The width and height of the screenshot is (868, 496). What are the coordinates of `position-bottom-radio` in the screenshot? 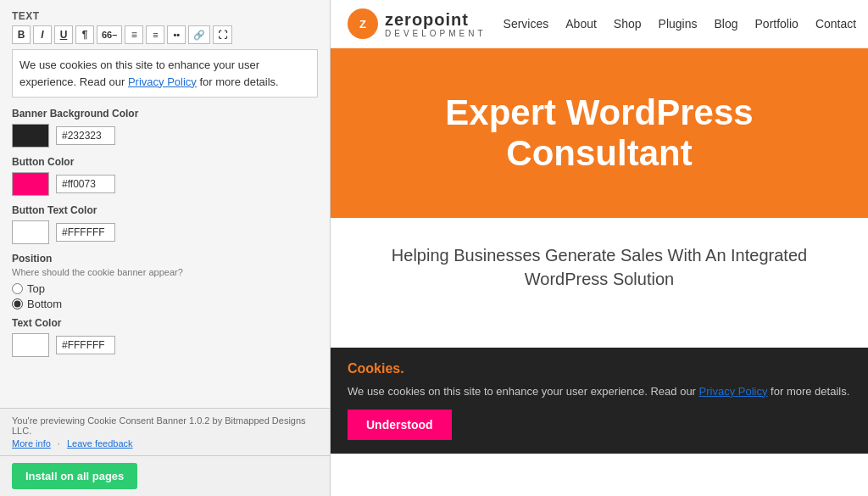 It's located at (17, 304).